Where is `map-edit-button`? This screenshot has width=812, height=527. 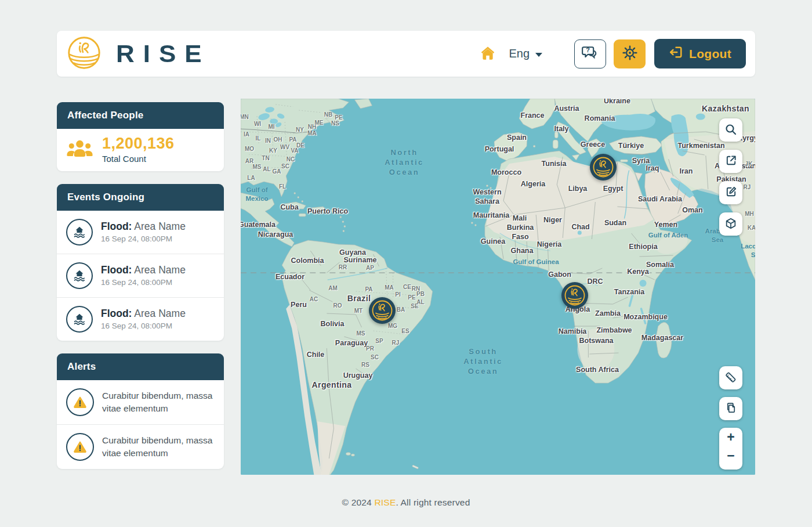
map-edit-button is located at coordinates (731, 193).